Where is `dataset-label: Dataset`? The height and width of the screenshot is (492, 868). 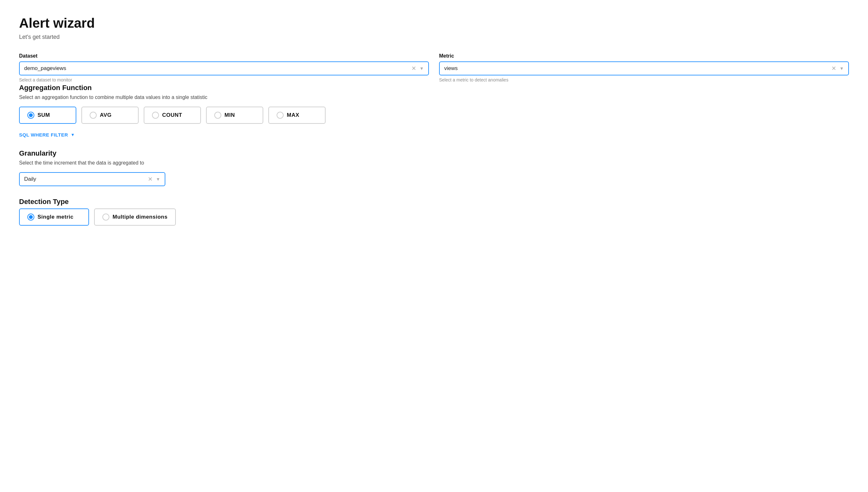
dataset-label: Dataset is located at coordinates (224, 56).